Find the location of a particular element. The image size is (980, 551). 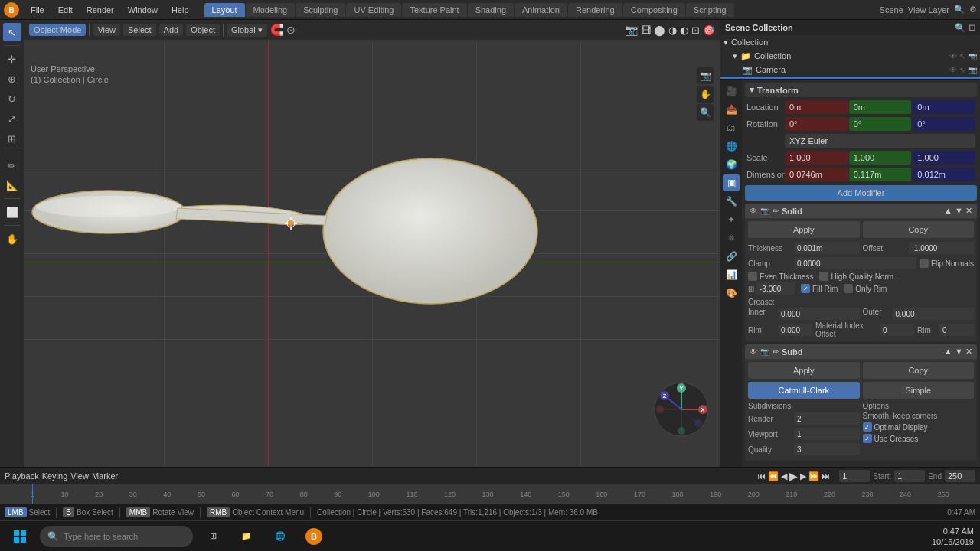

even-thickness-checkbox is located at coordinates (753, 276).